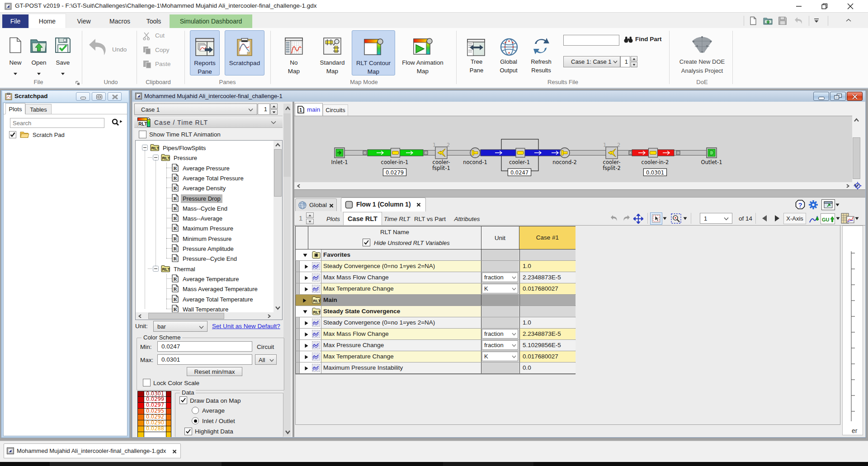 This screenshot has height=466, width=868. What do you see at coordinates (298, 186) in the screenshot?
I see `scroll-left-icon` at bounding box center [298, 186].